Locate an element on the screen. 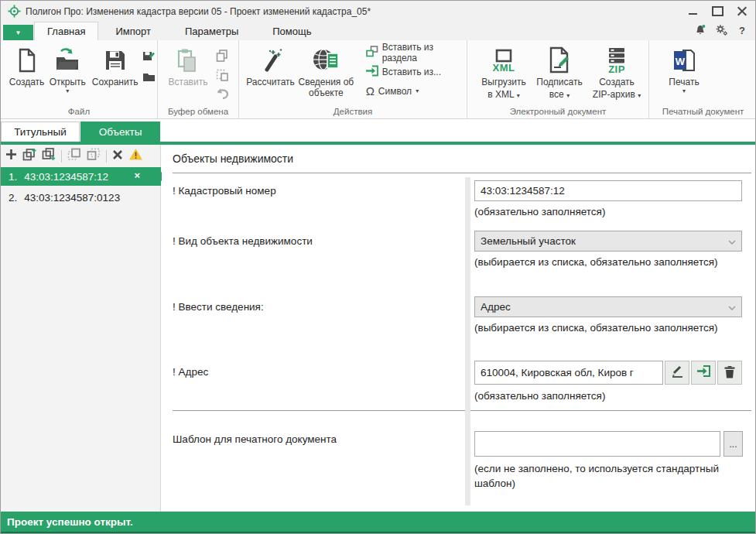 The width and height of the screenshot is (756, 534). open-button: Открыть ▾ is located at coordinates (67, 70).